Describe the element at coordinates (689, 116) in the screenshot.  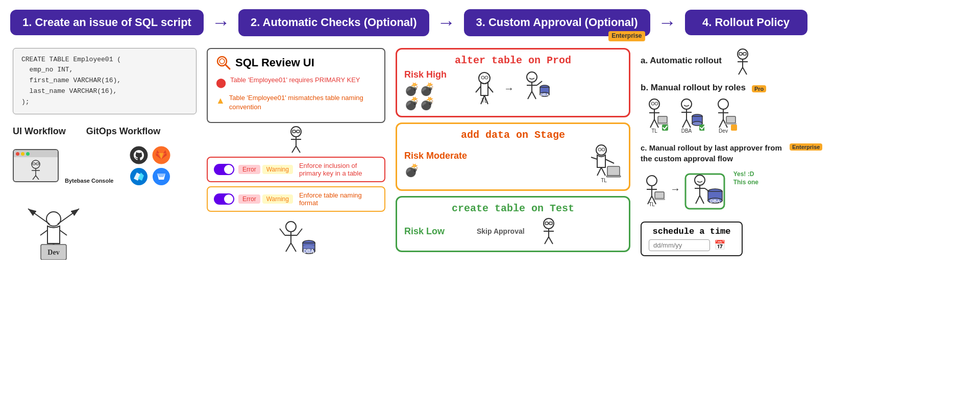
I see `dba-role-svg: DBA` at that location.